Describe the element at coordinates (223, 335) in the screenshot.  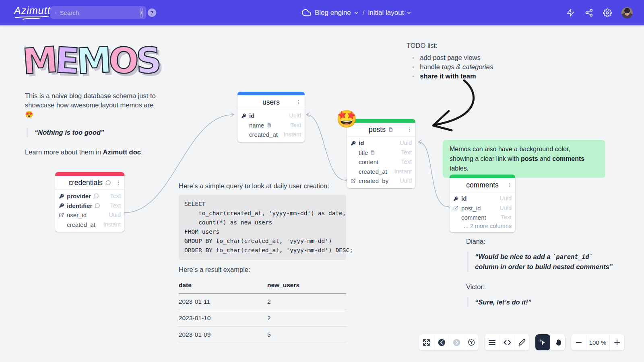
I see `result-cell: 2023-01-09` at that location.